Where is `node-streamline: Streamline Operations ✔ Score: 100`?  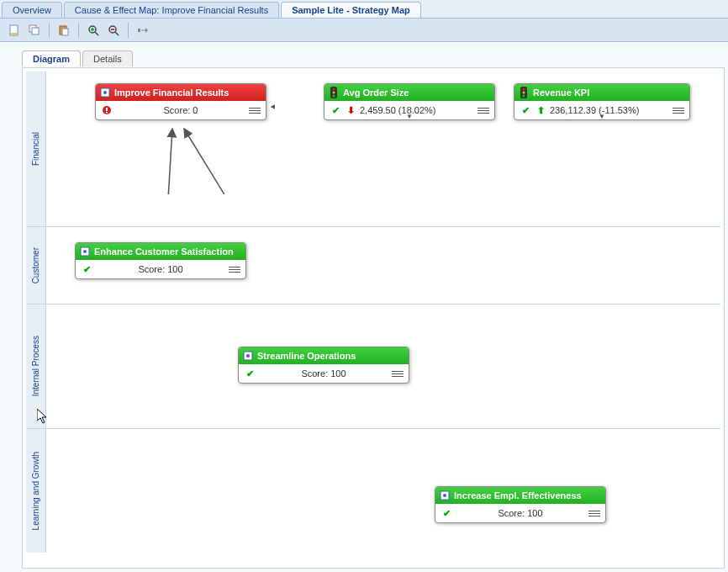 node-streamline: Streamline Operations ✔ Score: 100 is located at coordinates (324, 365).